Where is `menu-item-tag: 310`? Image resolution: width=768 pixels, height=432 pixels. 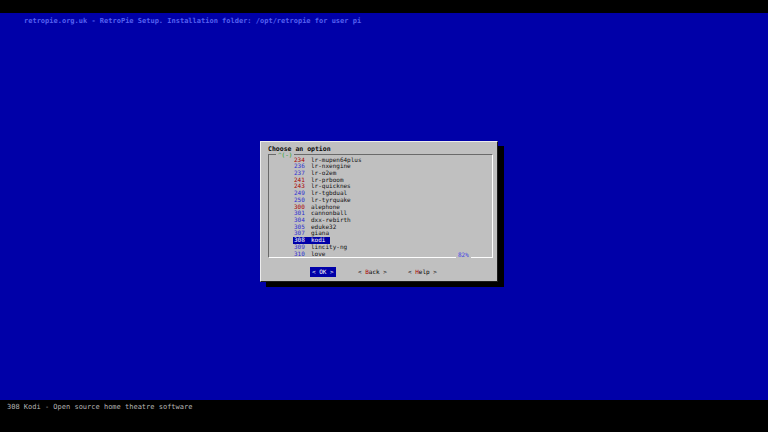
menu-item-tag: 310 is located at coordinates (302, 254).